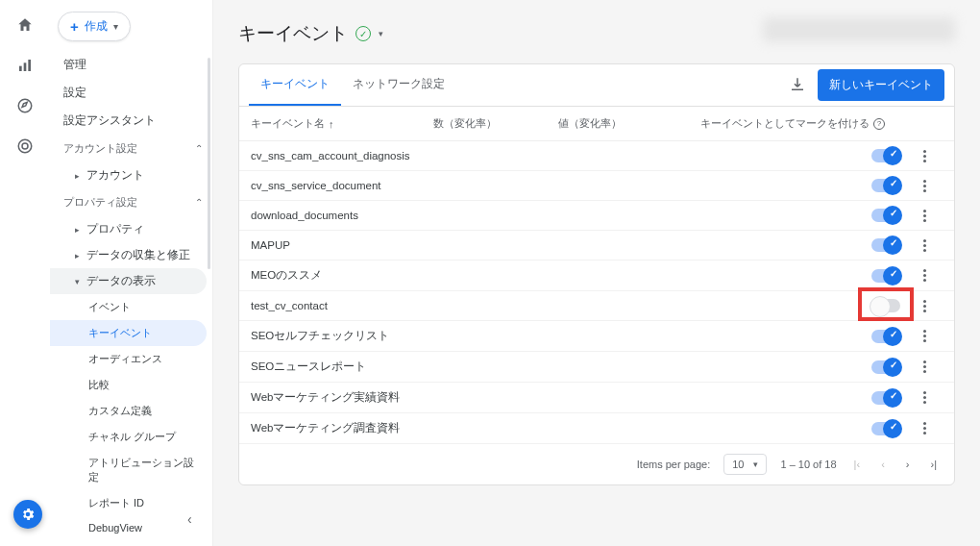  What do you see at coordinates (131, 360) in the screenshot?
I see `sidebar-nested-audiences: オーディエンス` at bounding box center [131, 360].